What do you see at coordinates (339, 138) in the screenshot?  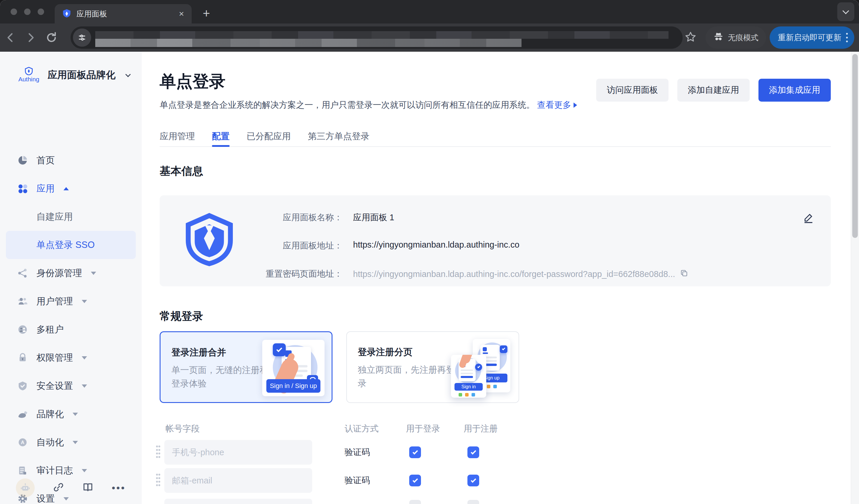 I see `tab-third-party-sso: 第三方单点登录` at bounding box center [339, 138].